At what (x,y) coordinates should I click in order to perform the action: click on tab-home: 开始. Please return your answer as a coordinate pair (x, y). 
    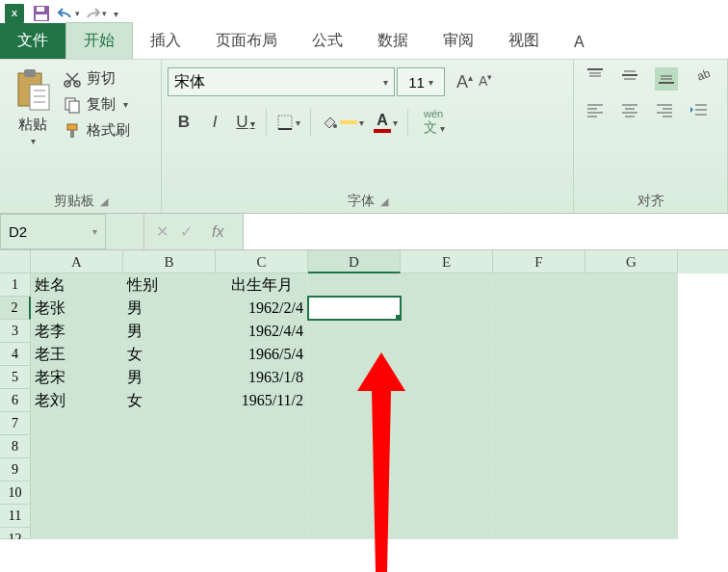
    Looking at the image, I should click on (99, 40).